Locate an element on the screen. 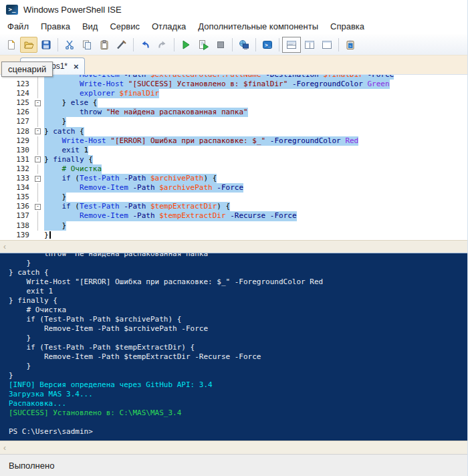 Image resolution: width=468 pixels, height=476 pixels. code-text: throw "Не найдена распакованная папка" is located at coordinates (146, 112).